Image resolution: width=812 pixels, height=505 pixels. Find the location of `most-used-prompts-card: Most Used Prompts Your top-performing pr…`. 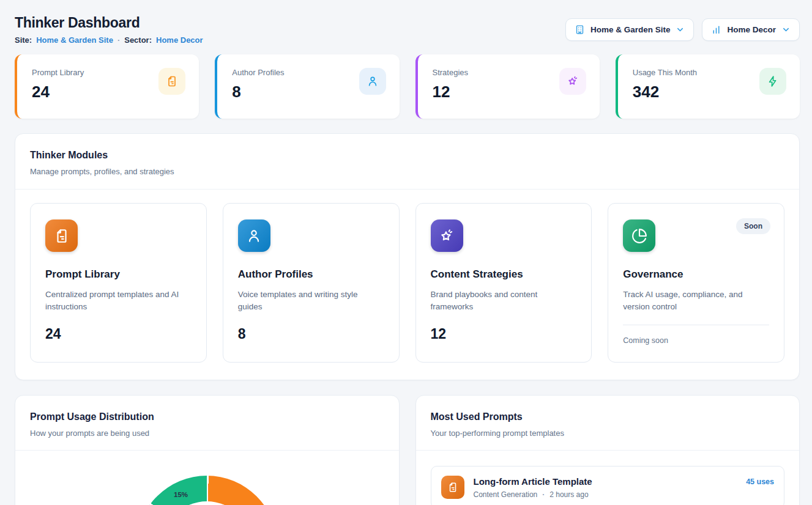

most-used-prompts-card: Most Used Prompts Your top-performing pr… is located at coordinates (608, 450).